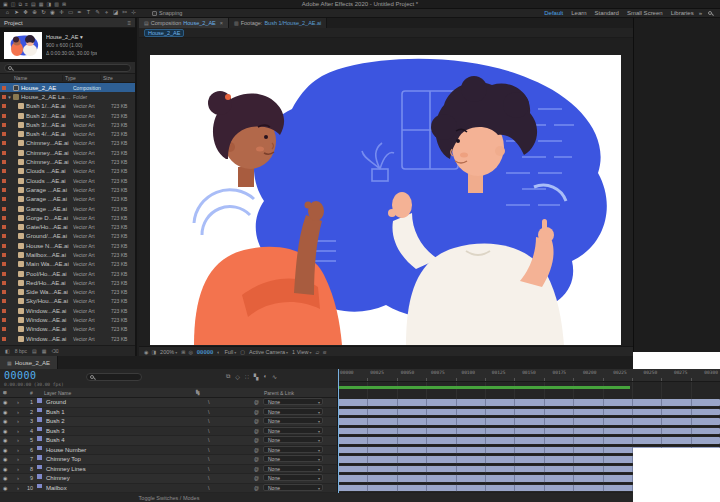  Describe the element at coordinates (42, 4) in the screenshot. I see `panel-icon: ▦` at that location.